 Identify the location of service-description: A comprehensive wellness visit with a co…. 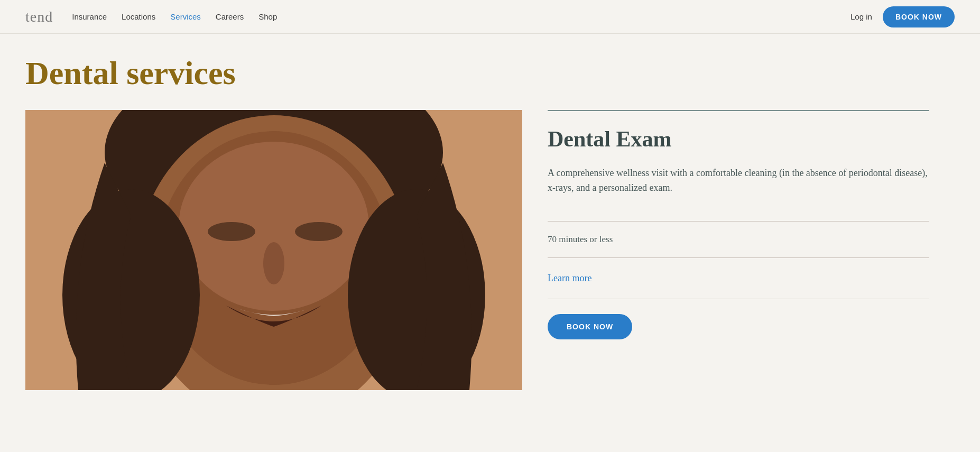
(738, 181).